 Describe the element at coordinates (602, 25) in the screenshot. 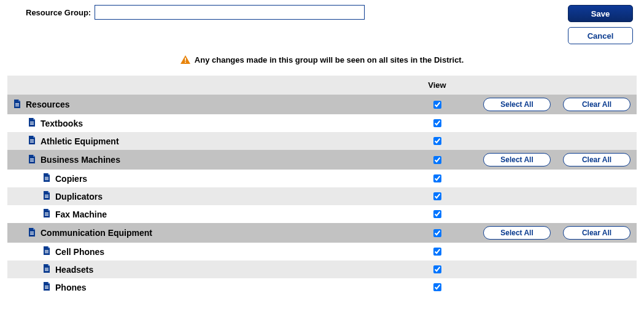

I see `action-buttons: Save Cancel` at that location.